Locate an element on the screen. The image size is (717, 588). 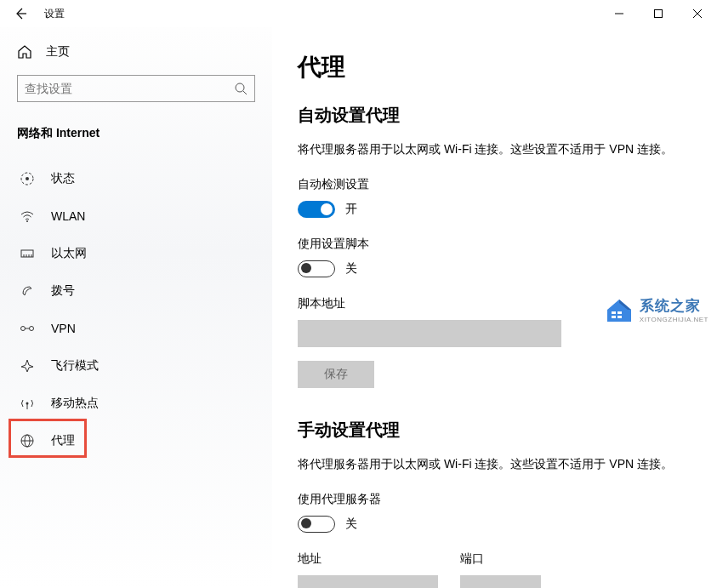
section-title: 网络和 Internet is located at coordinates (136, 134).